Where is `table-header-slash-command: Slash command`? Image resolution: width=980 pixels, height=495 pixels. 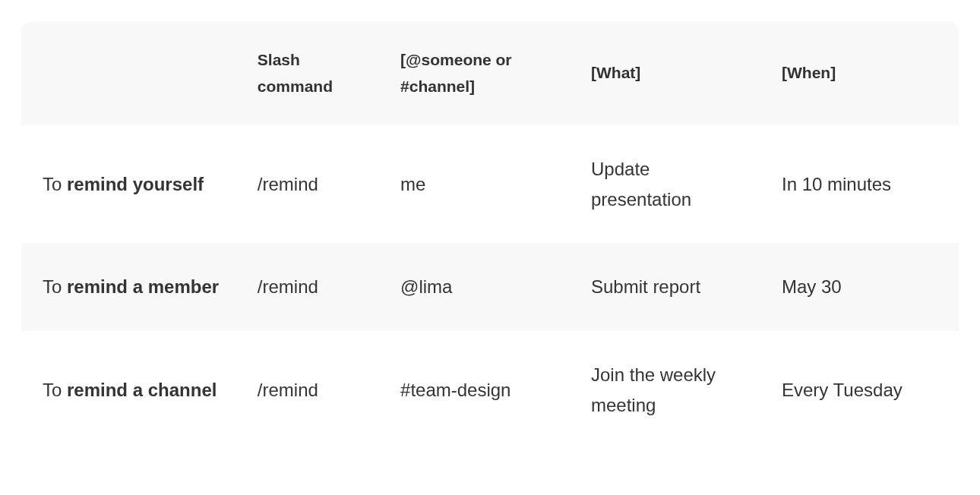 table-header-slash-command: Slash command is located at coordinates (315, 73).